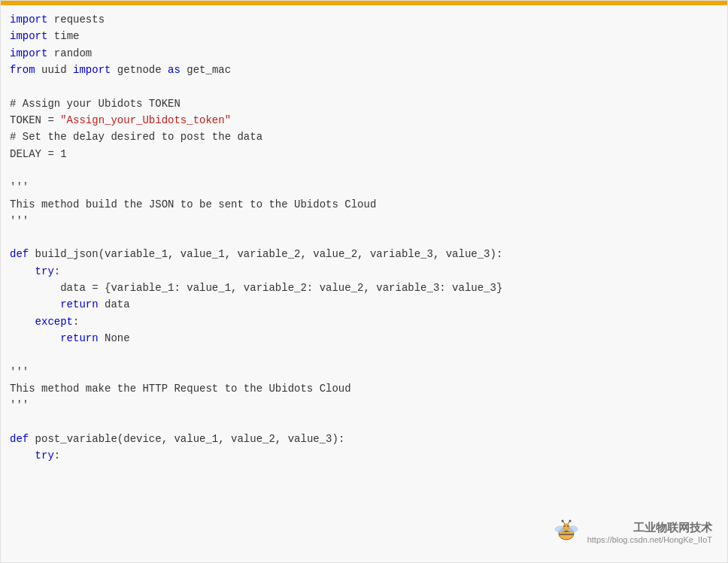 The width and height of the screenshot is (728, 563). I want to click on code-line: # Set the delay desired to post the data, so click(364, 137).